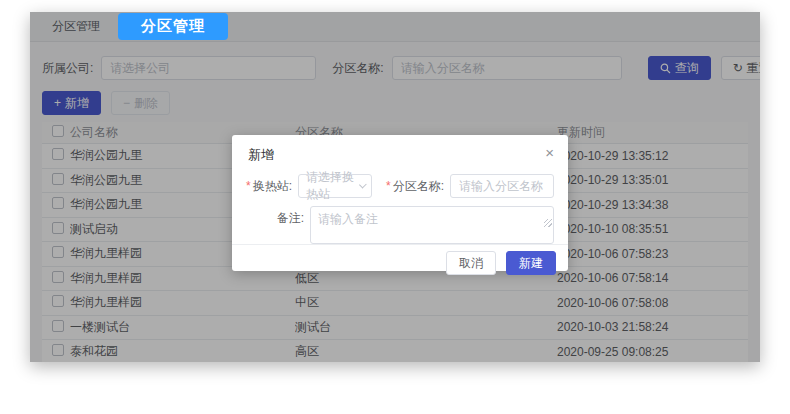  What do you see at coordinates (531, 263) in the screenshot?
I see `confirm-create-button: 新建` at bounding box center [531, 263].